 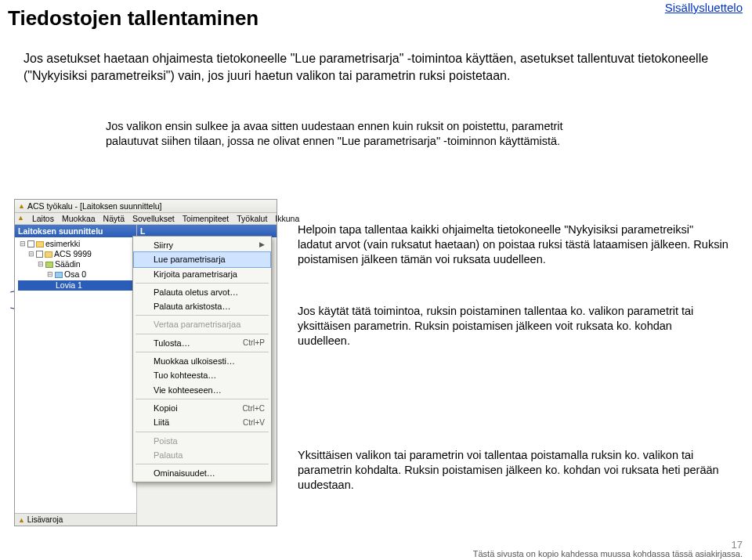 What do you see at coordinates (77, 244) in the screenshot?
I see `tree-row: ⊟ esimerkki` at bounding box center [77, 244].